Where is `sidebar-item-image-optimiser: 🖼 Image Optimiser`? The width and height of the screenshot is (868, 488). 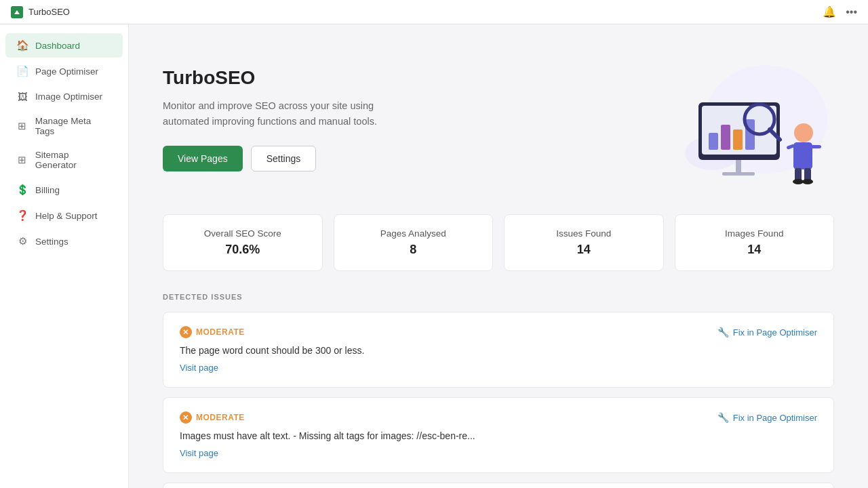
sidebar-item-image-optimiser: 🖼 Image Optimiser is located at coordinates (64, 96).